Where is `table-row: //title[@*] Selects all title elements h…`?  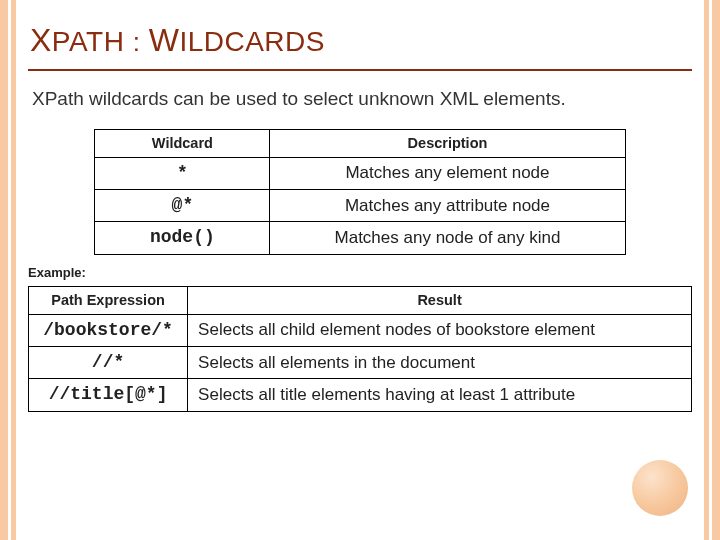
table-row: //title[@*] Selects all title elements h… is located at coordinates (360, 395).